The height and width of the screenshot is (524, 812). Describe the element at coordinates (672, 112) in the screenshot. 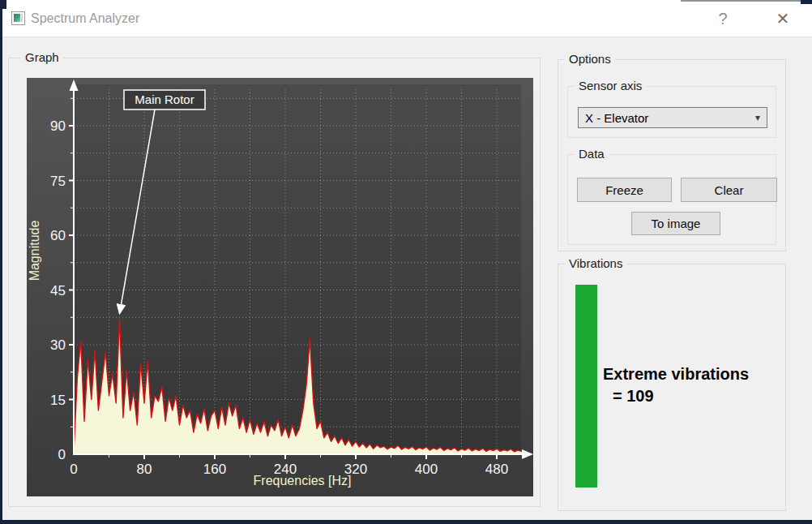

I see `sensor-axis-groupbox: Sensor axis X - Elevator ▾` at that location.